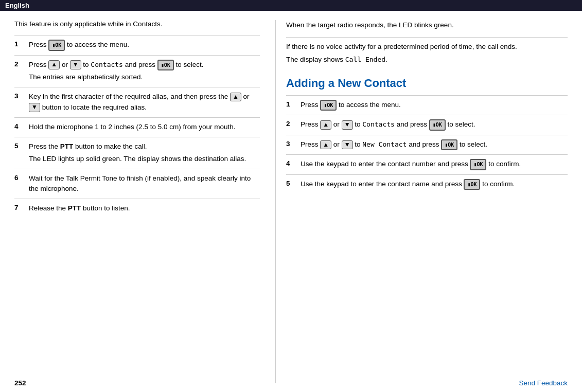  Describe the element at coordinates (67, 146) in the screenshot. I see `ptt-label: PTT` at that location.